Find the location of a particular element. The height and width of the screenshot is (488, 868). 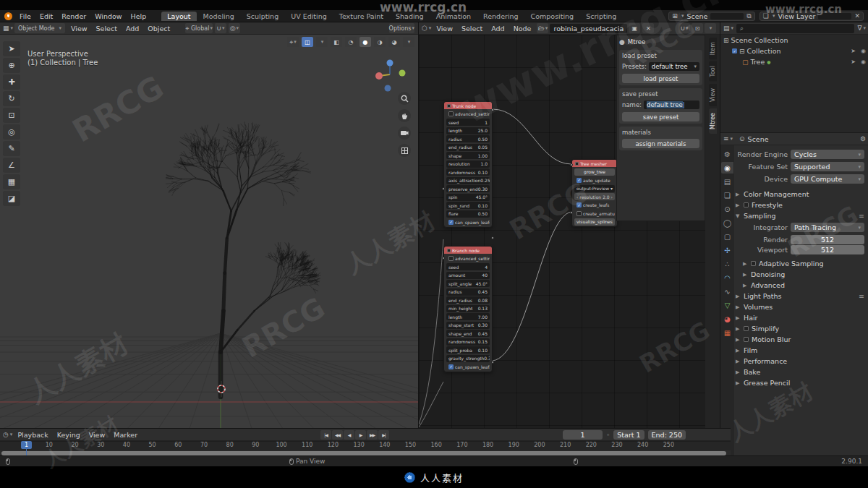

node-value-field: shape1.00 is located at coordinates (468, 155).